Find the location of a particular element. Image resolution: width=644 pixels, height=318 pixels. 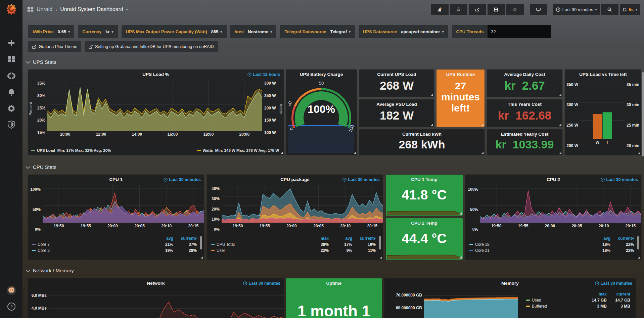

breadcrumb-app: Unraid is located at coordinates (44, 9).